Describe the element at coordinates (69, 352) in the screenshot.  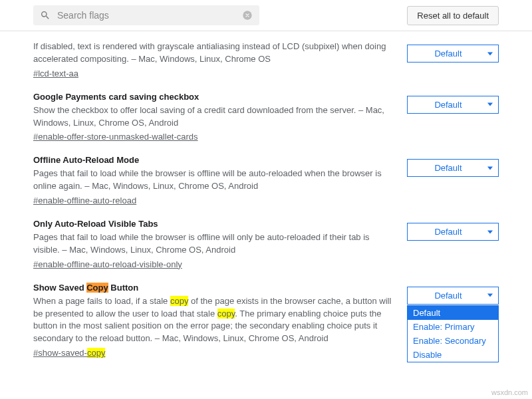
I see `flag-id-link: #show-saved-copy` at that location.